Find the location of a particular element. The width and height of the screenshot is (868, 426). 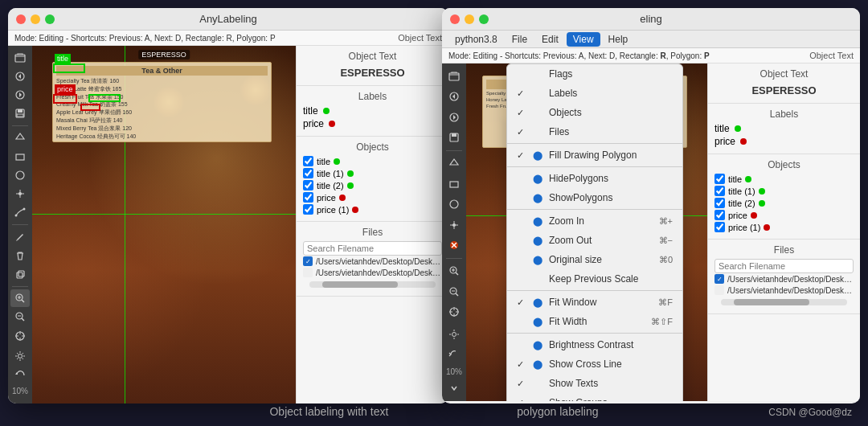

minimize-button-left is located at coordinates (35, 19).